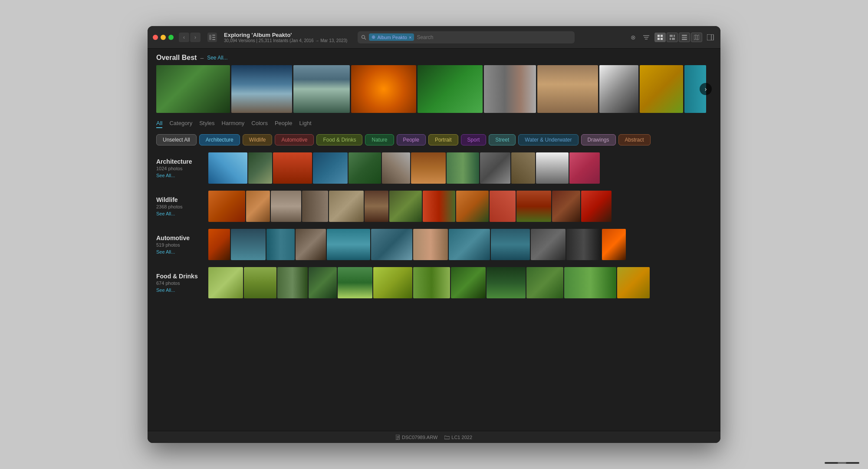 The image size is (868, 469). What do you see at coordinates (294, 140) in the screenshot?
I see `pill-automotive: Automotive` at bounding box center [294, 140].